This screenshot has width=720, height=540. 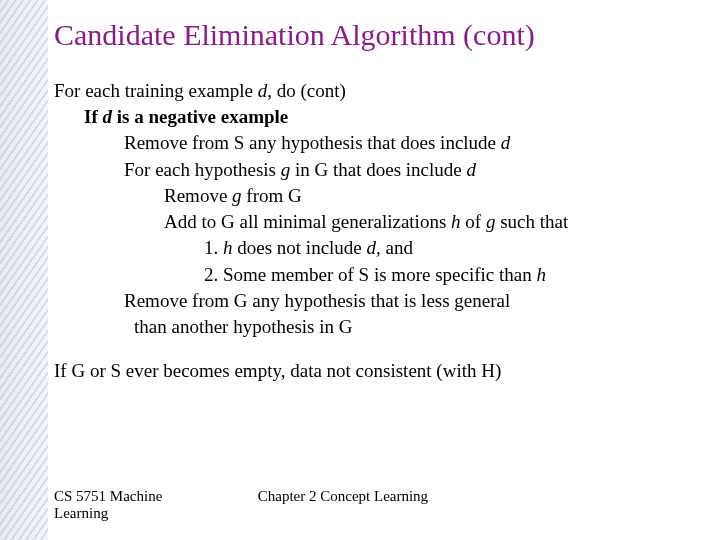 I want to click on line-9: Remove from G any hypothesis that is les…, so click(x=399, y=301).